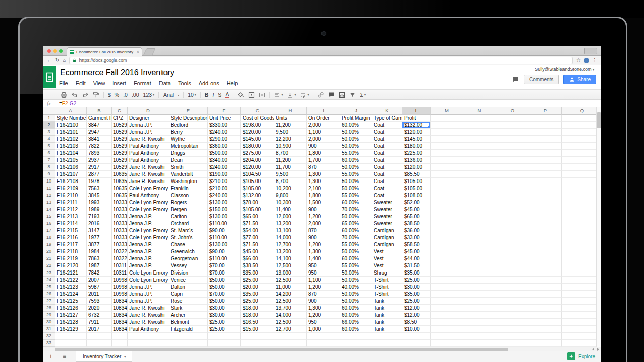 The height and width of the screenshot is (362, 644). Describe the element at coordinates (99, 287) in the screenshot. I see `cell-B25: 5987` at that location.